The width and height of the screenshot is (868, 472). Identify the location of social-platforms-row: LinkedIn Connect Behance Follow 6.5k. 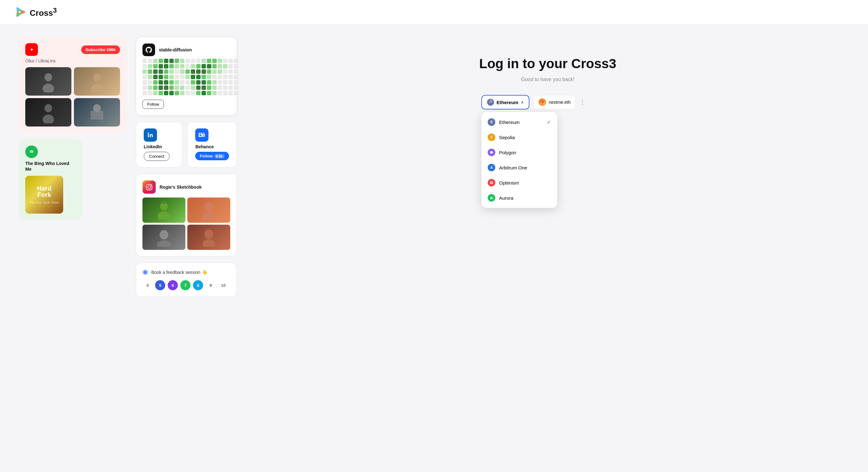
(186, 145).